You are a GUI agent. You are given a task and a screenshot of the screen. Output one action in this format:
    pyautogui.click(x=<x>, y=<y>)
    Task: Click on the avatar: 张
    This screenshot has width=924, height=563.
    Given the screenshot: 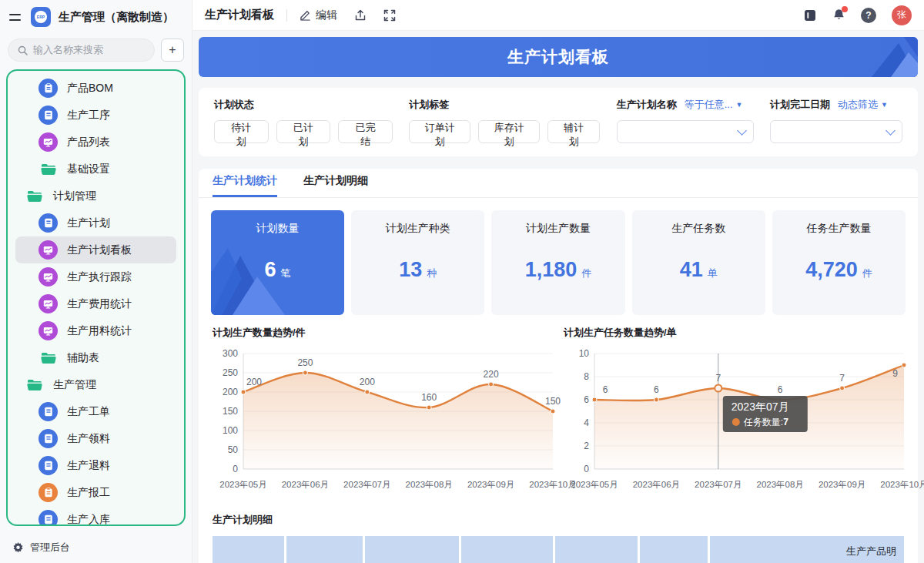 What is the action you would take?
    pyautogui.click(x=902, y=15)
    